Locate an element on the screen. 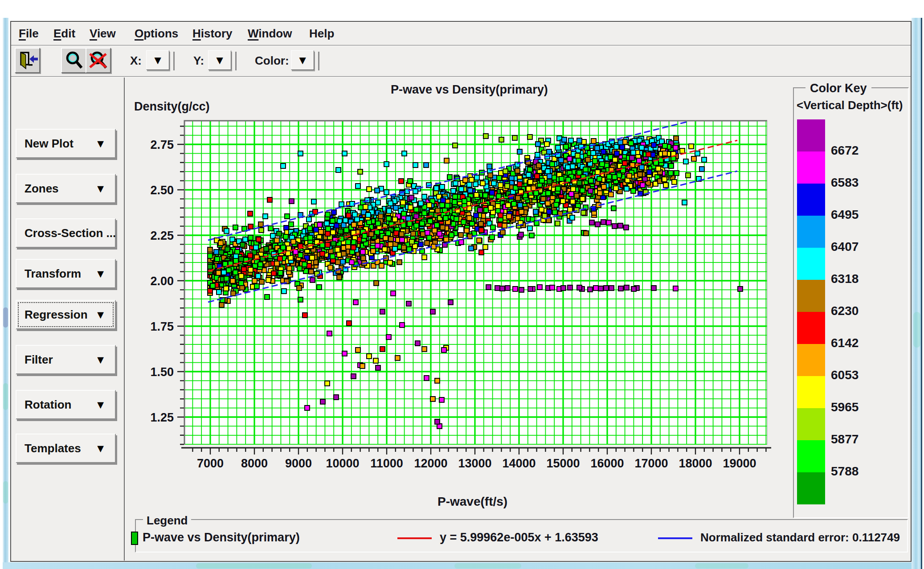  svg-text: 12000 is located at coordinates (430, 463).